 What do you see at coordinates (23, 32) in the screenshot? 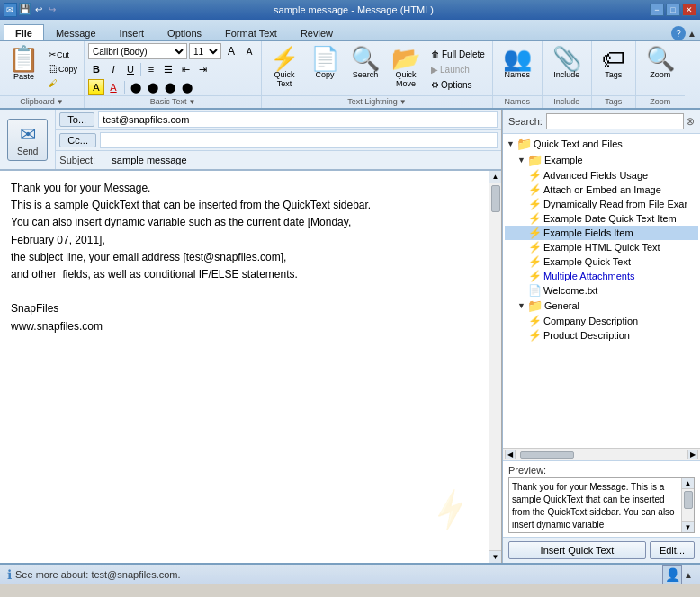
I see `tab-file: File` at bounding box center [23, 32].